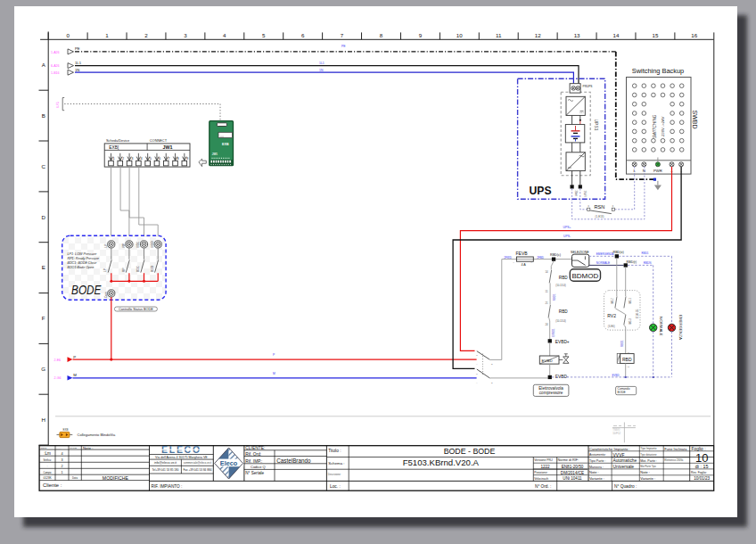 The width and height of the screenshot is (756, 544). I want to click on svg-text: EXB, so click(66, 430).